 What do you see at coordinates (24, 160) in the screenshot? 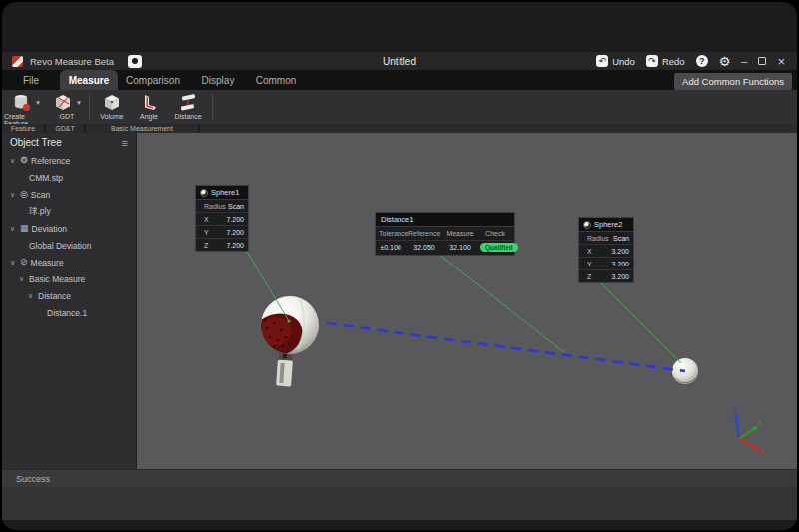
I see `reference-icon: ⚙` at bounding box center [24, 160].